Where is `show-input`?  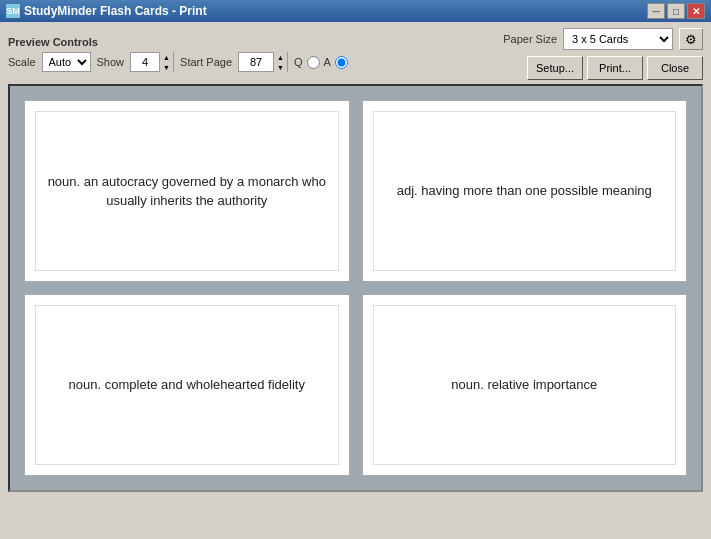 show-input is located at coordinates (145, 62).